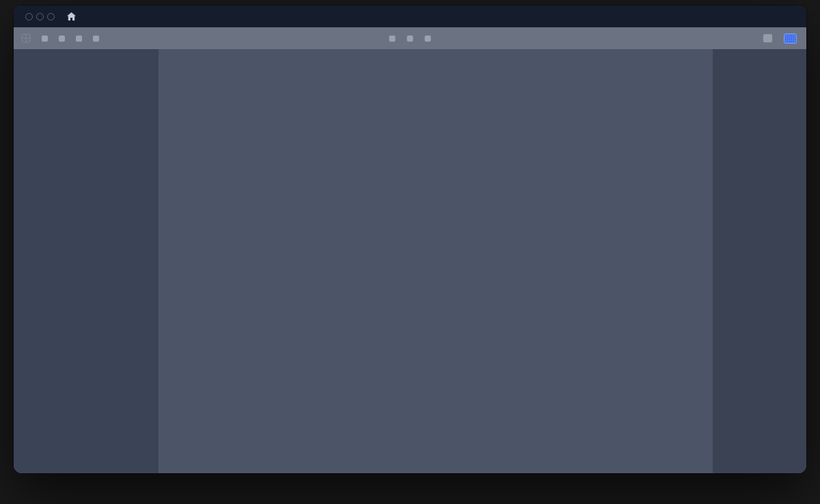  What do you see at coordinates (790, 38) in the screenshot?
I see `share-button` at bounding box center [790, 38].